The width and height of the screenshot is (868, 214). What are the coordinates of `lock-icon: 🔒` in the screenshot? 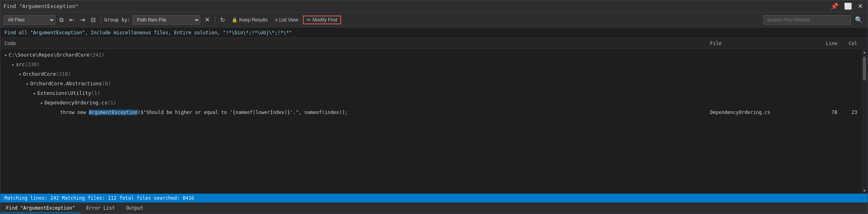 It's located at (235, 20).